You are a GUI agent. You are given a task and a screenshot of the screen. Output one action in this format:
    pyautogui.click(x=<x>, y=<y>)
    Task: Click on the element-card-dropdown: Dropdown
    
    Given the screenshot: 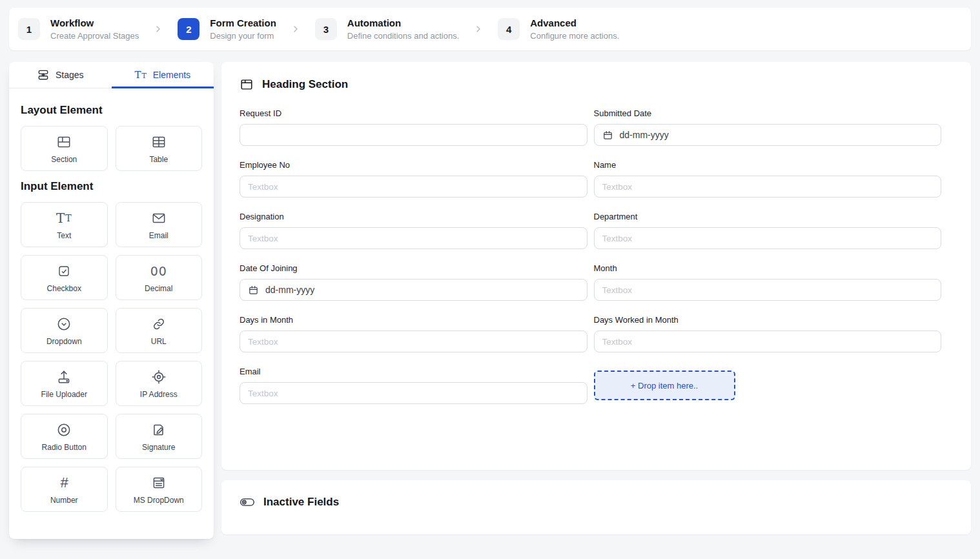 What is the action you would take?
    pyautogui.click(x=65, y=330)
    